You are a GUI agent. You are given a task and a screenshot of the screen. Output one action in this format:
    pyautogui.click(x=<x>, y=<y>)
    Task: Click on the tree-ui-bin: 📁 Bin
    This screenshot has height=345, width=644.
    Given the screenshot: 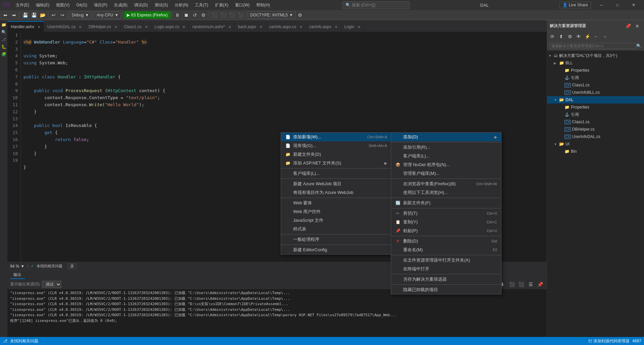 What is the action you would take?
    pyautogui.click(x=596, y=151)
    